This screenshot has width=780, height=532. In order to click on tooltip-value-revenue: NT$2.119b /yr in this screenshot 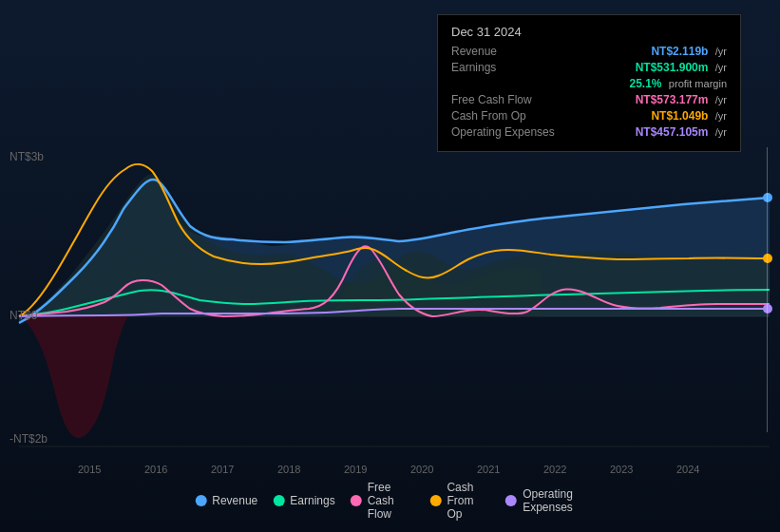, I will do `click(689, 51)`.